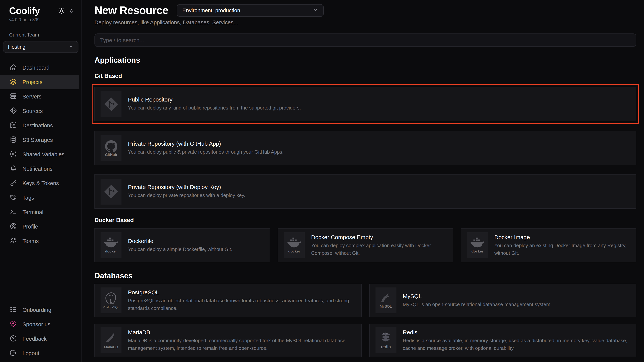 Image resolution: width=644 pixels, height=362 pixels. I want to click on card-dockerfile: docker Dockerfile You can deploy a simpl…, so click(182, 245).